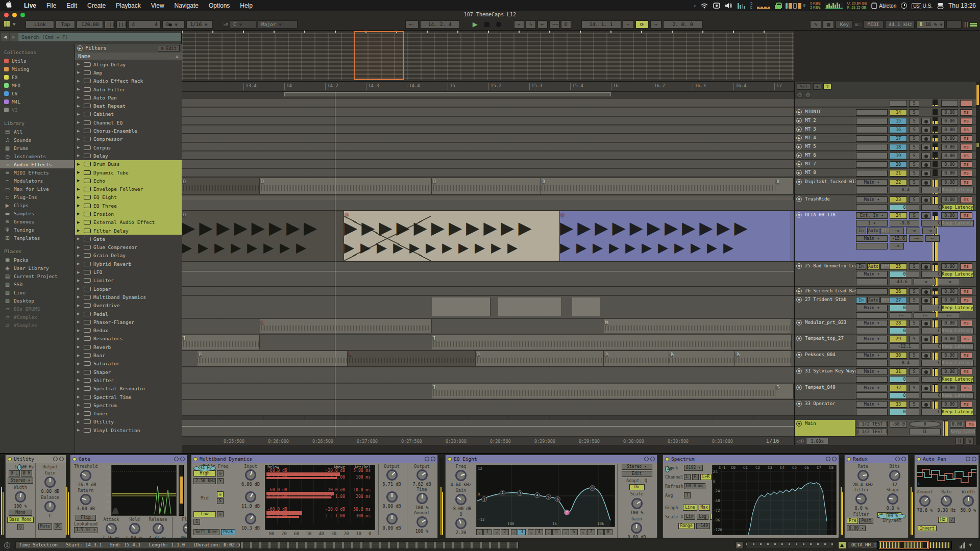 The width and height of the screenshot is (980, 551). Describe the element at coordinates (488, 56) in the screenshot. I see `arrangement-overview` at that location.